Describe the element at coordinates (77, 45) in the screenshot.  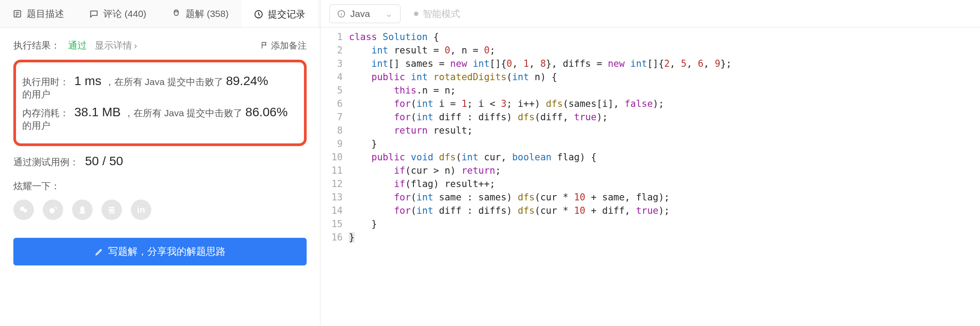
I see `result-status: 通过` at that location.